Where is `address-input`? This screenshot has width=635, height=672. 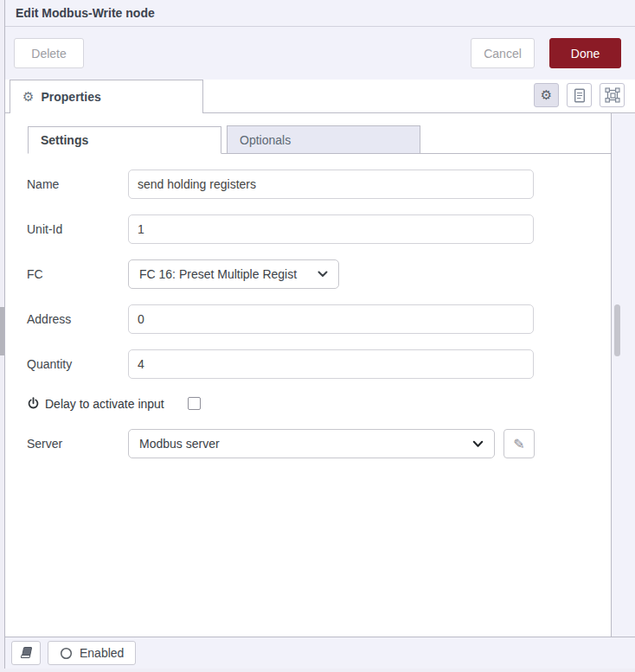 address-input is located at coordinates (330, 319).